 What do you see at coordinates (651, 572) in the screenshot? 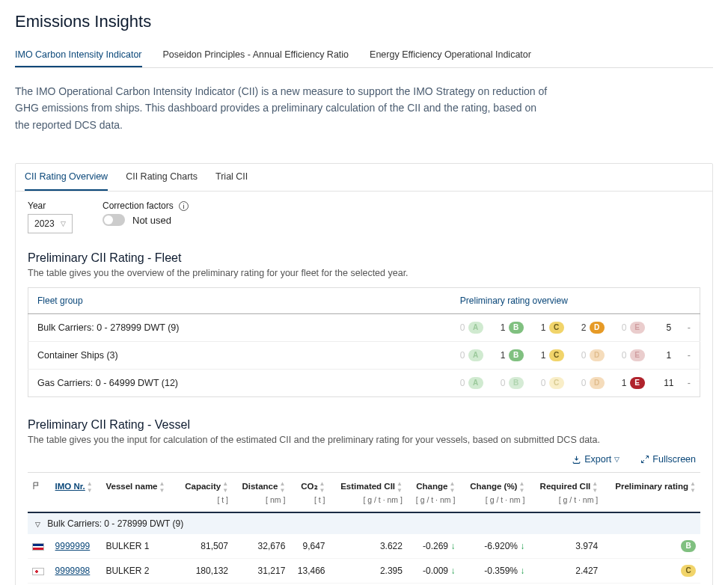
I see `cell-prelim: C` at bounding box center [651, 572].